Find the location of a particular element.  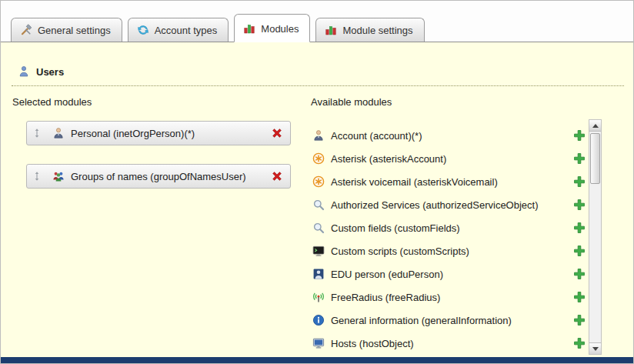

available-module-row: Authorized Services (authorizedServiceOb… is located at coordinates (449, 205).